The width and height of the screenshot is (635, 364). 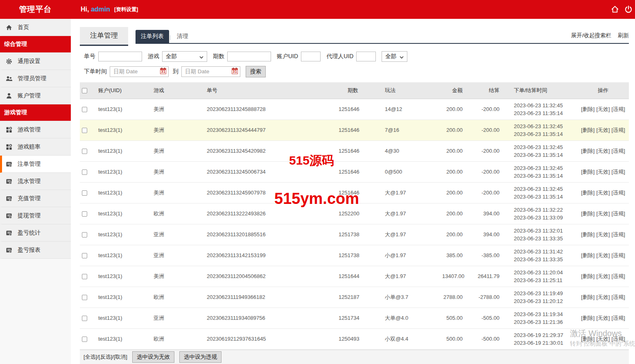 What do you see at coordinates (153, 357) in the screenshot?
I see `set-selected-invalid-button: 选中设为无效` at bounding box center [153, 357].